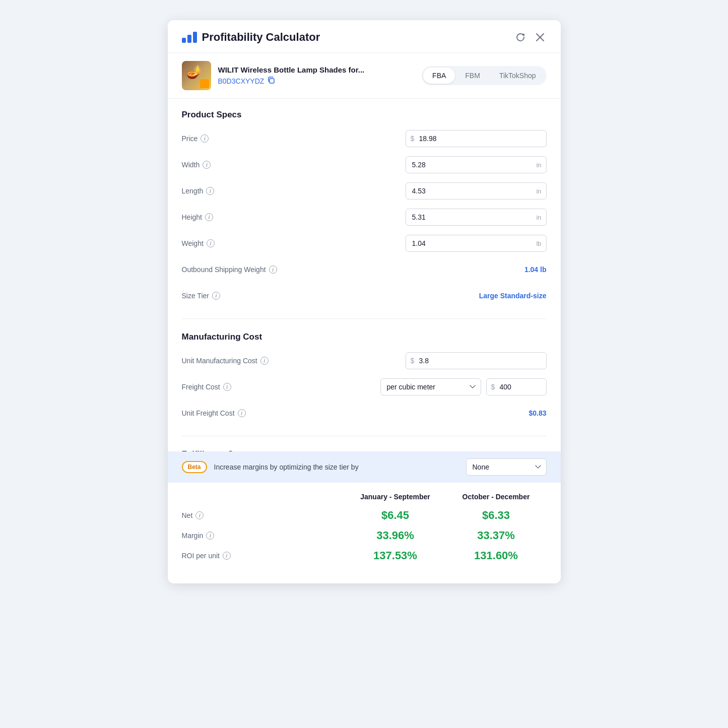 The image size is (728, 728). I want to click on length-input-wrapper: in, so click(476, 191).